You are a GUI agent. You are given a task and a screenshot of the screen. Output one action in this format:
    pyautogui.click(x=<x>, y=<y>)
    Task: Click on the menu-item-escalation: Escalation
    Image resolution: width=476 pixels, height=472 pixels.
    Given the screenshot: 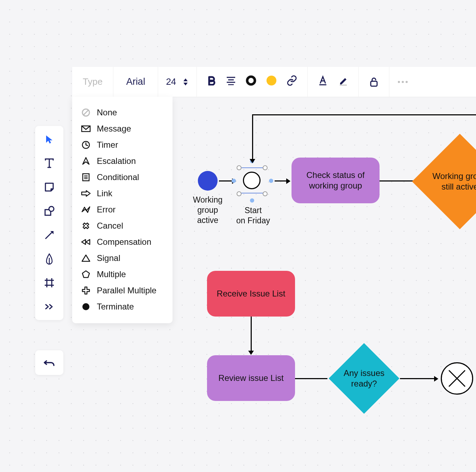 What is the action you would take?
    pyautogui.click(x=123, y=161)
    